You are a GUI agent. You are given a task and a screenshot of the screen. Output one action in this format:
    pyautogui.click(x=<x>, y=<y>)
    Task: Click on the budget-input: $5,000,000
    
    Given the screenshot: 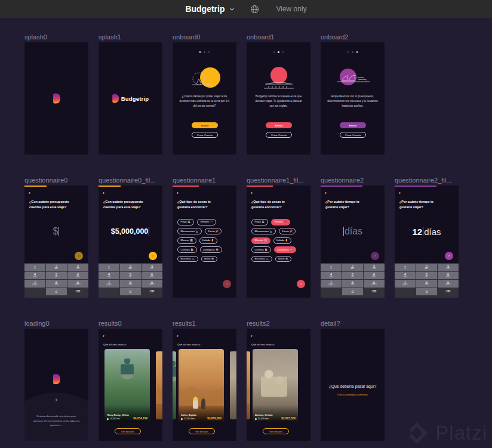 What is the action you would take?
    pyautogui.click(x=130, y=231)
    